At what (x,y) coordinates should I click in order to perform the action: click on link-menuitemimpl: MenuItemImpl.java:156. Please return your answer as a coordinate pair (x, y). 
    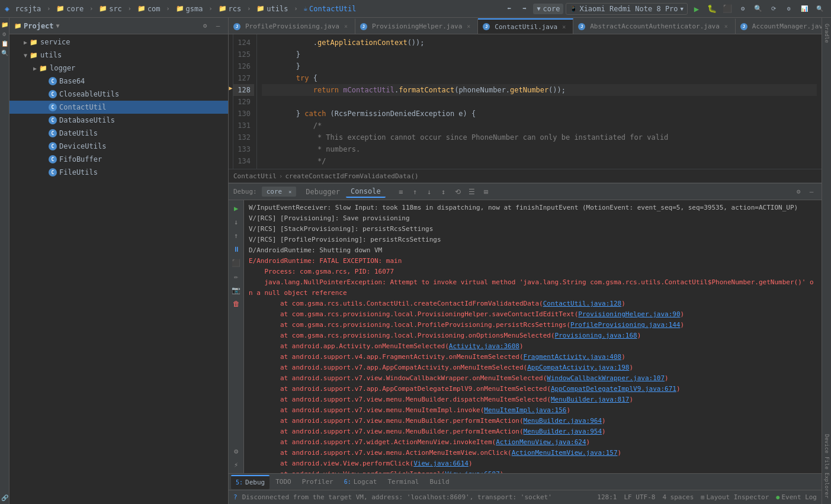
    Looking at the image, I should click on (525, 410).